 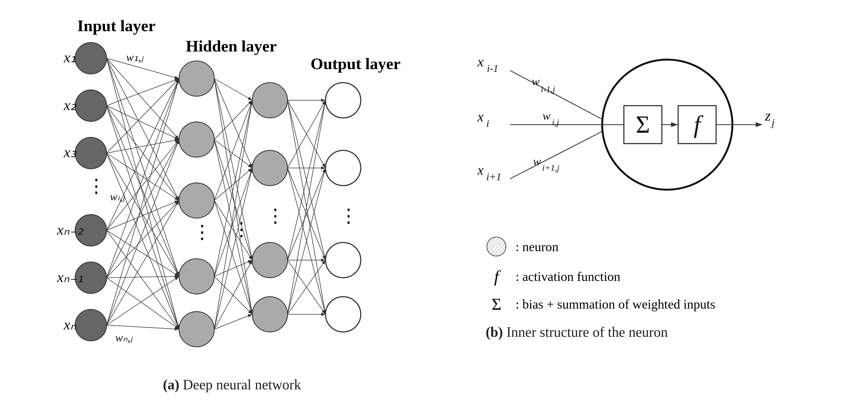 I want to click on hidden-layer-label: Hidden layer, so click(x=231, y=46).